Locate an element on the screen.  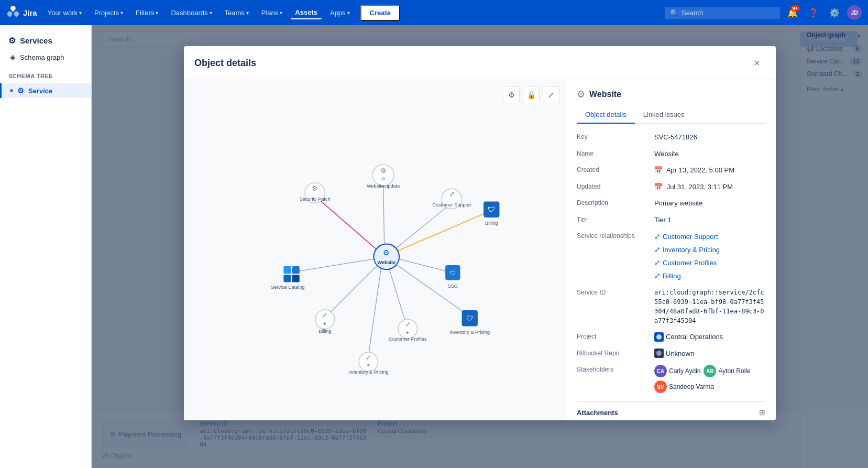
detail-row-name: Name Website is located at coordinates (671, 154).